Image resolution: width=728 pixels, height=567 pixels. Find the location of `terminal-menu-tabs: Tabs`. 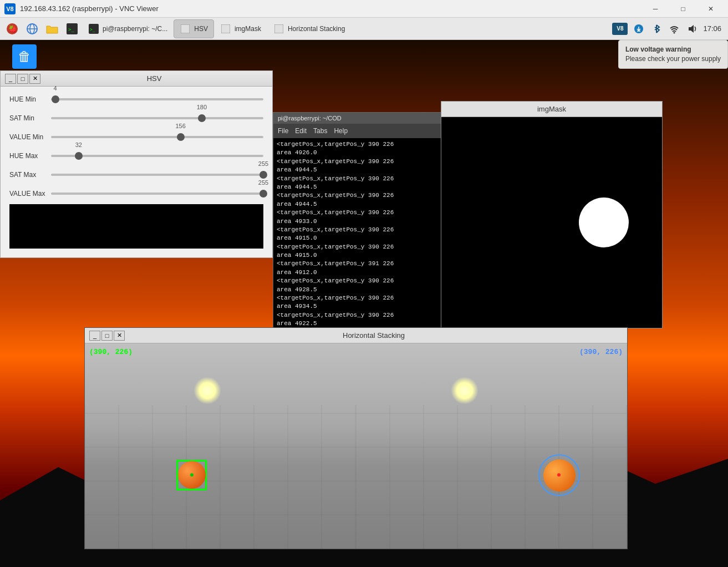

terminal-menu-tabs: Tabs is located at coordinates (320, 131).